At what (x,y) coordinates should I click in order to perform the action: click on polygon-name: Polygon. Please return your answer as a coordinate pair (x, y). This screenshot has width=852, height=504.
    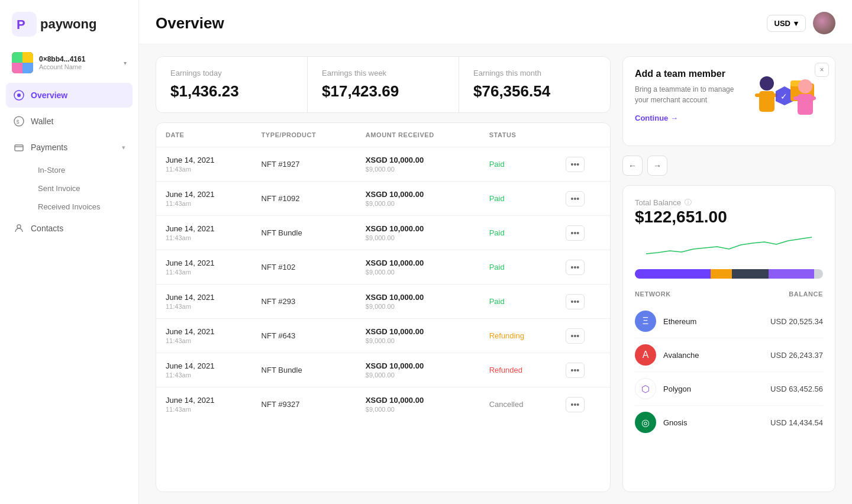
    Looking at the image, I should click on (717, 389).